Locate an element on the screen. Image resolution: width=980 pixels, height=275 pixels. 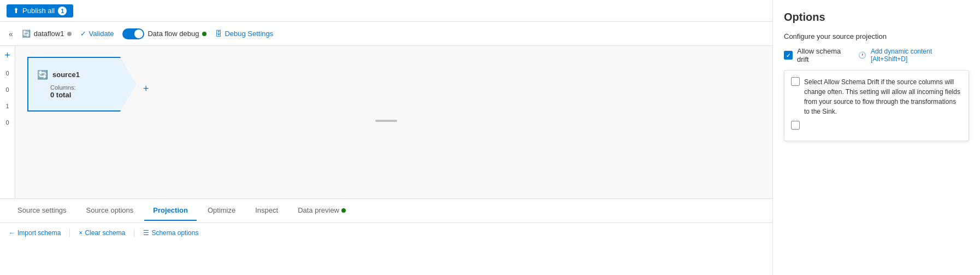
publish-all-button: ⬆ Publish all 1 is located at coordinates (40, 11).